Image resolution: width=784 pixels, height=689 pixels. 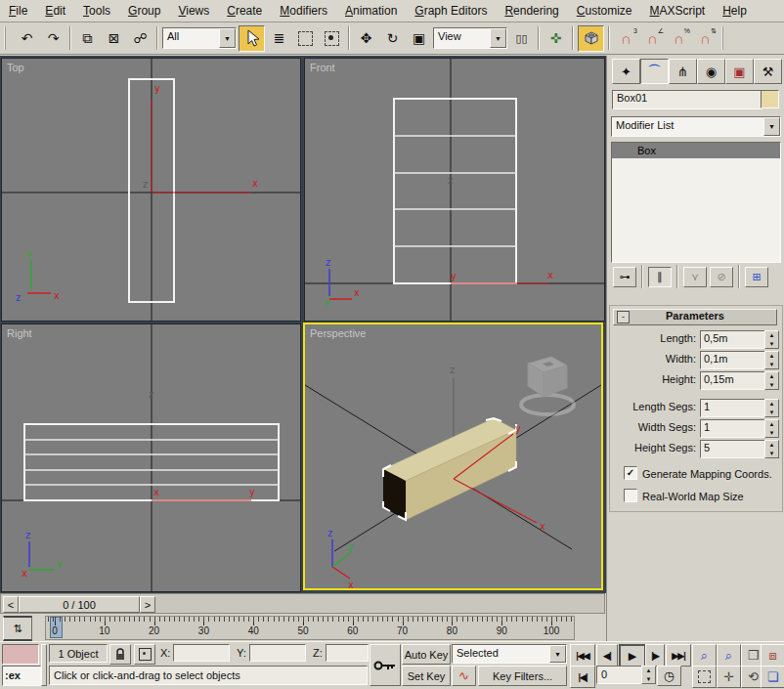 I want to click on key-mode-toggle-icon: |◀|, so click(x=583, y=676).